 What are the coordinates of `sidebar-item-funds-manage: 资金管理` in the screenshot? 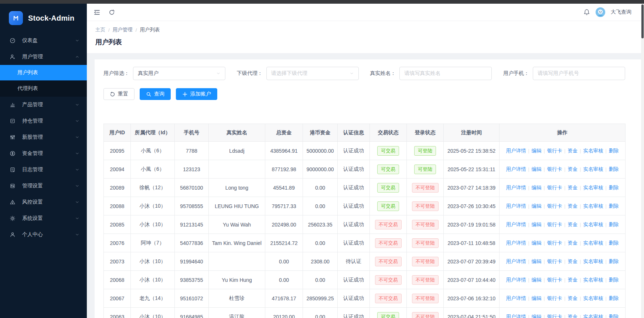 It's located at (44, 153).